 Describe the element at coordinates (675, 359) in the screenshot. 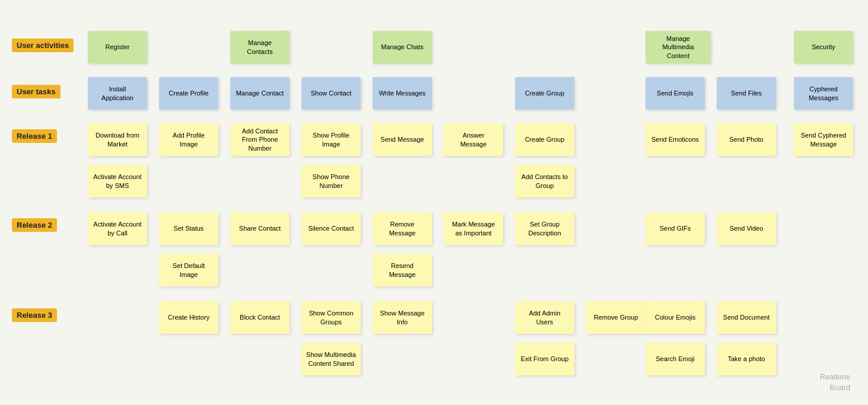

I see `sticky-search-emoji: Search Emoji` at that location.